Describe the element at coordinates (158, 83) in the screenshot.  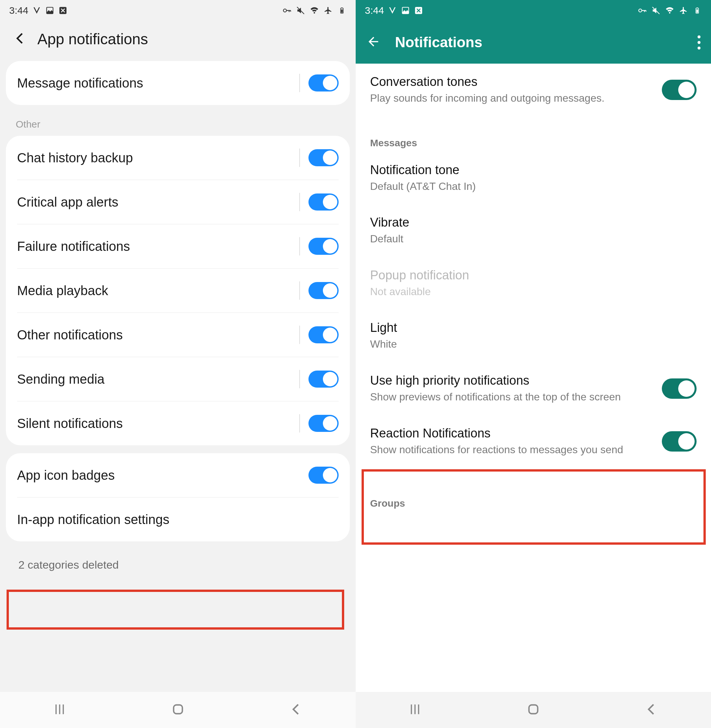
I see `row-label: Message notifications` at that location.